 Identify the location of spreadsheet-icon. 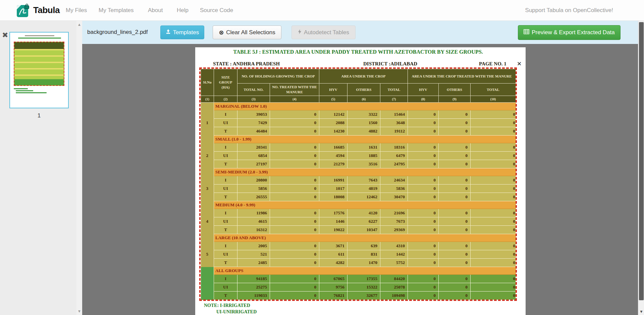
(527, 33).